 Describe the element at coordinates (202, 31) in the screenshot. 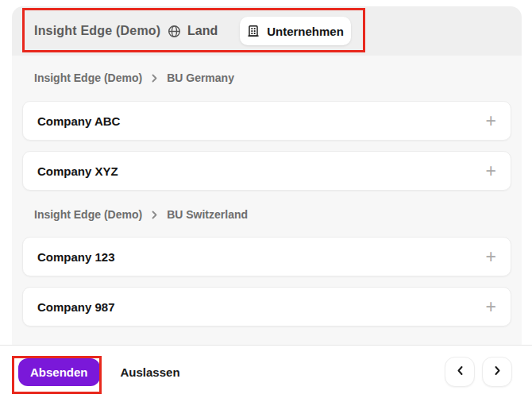

I see `tab-land-label: Land` at that location.